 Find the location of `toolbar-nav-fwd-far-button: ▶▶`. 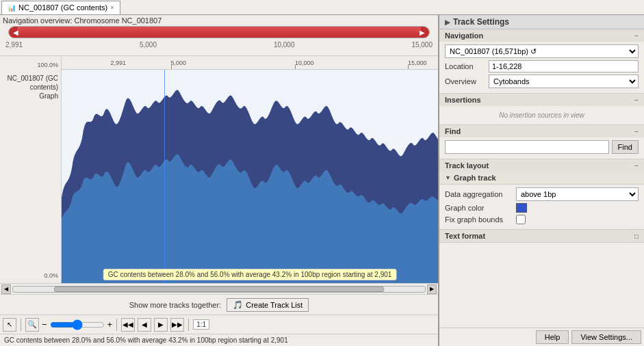

toolbar-nav-fwd-far-button: ▶▶ is located at coordinates (177, 325).